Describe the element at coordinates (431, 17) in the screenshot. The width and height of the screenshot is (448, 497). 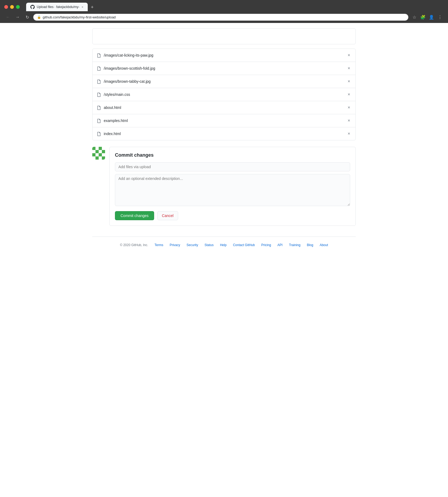
I see `profile-button: 👤` at that location.